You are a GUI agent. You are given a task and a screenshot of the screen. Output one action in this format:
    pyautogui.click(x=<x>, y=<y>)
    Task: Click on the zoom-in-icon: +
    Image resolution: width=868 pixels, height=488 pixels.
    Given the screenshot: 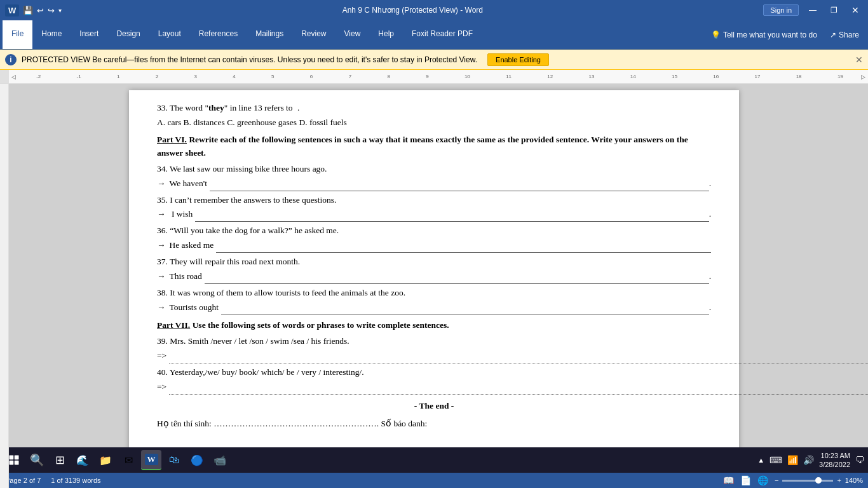 What is the action you would take?
    pyautogui.click(x=839, y=480)
    